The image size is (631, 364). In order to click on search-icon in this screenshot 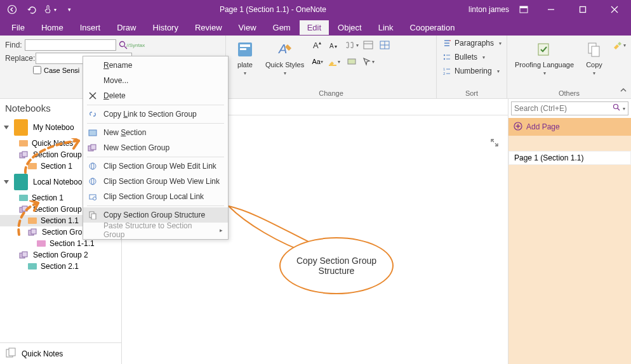, I will do `click(617, 108)`.